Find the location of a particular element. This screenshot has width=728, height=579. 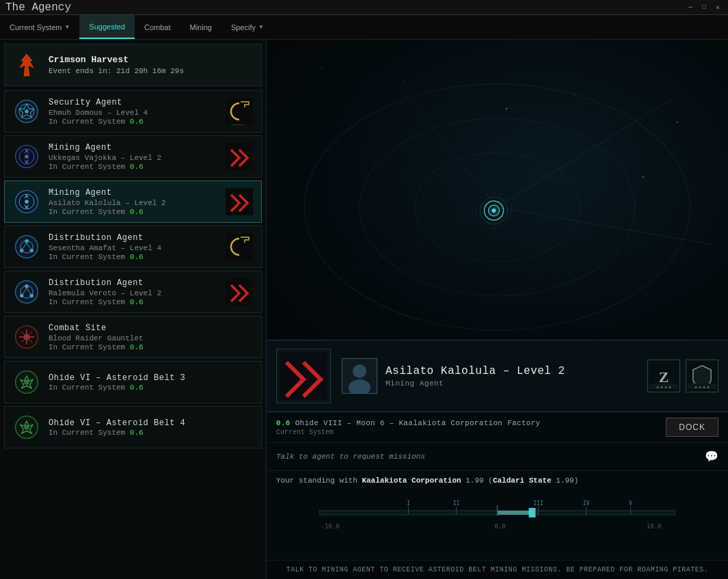

chat-icon: 💬 is located at coordinates (712, 457).